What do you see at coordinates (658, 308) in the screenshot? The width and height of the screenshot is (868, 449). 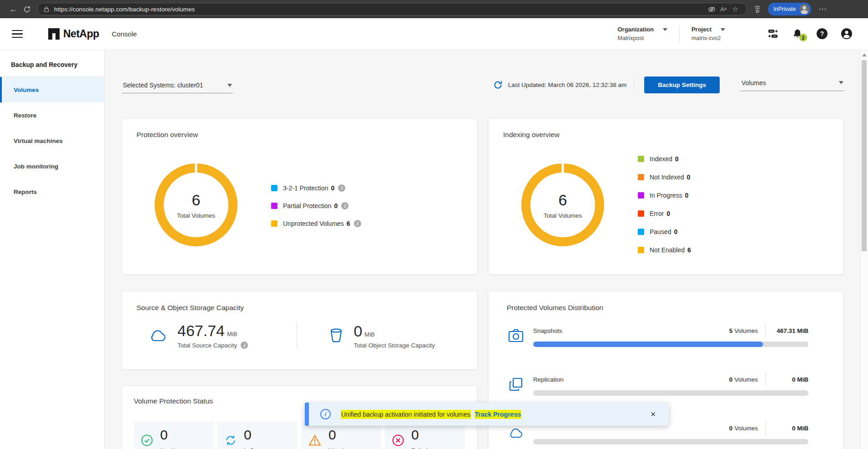 I see `distribution-title: Protected Volumes Distribution` at bounding box center [658, 308].